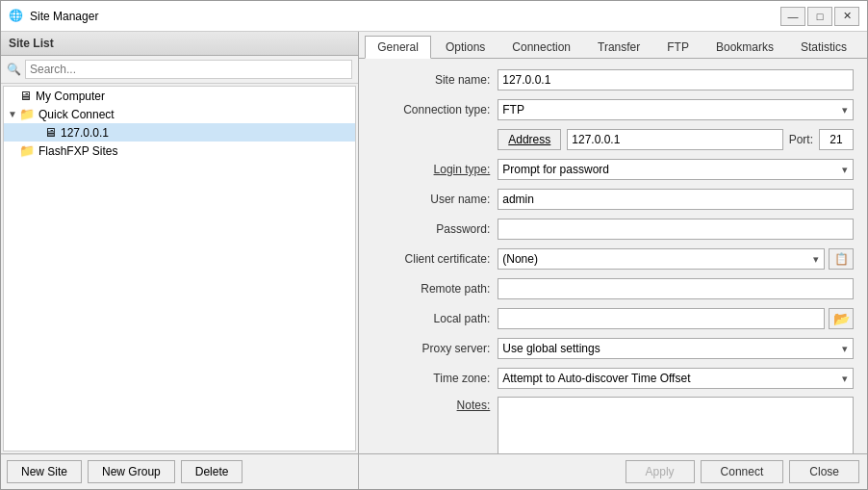 This screenshot has width=868, height=490. I want to click on close-window-button: ✕, so click(847, 16).